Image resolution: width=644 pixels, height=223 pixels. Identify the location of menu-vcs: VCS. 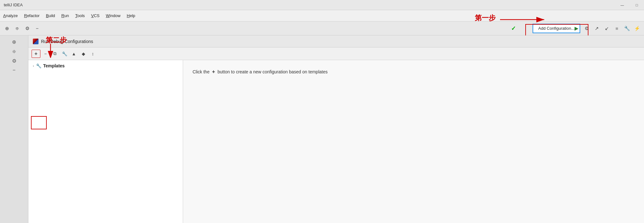
(95, 16).